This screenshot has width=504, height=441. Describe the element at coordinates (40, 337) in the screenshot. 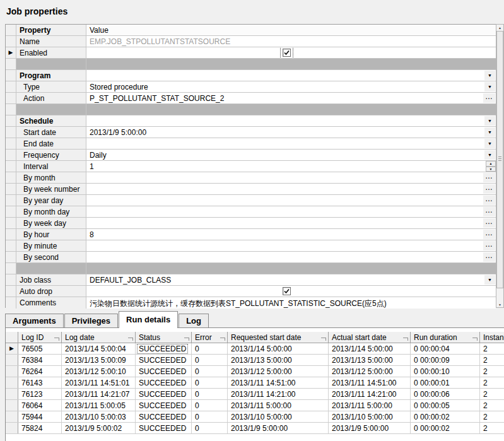

I see `column-header-log-id: Log ID` at that location.